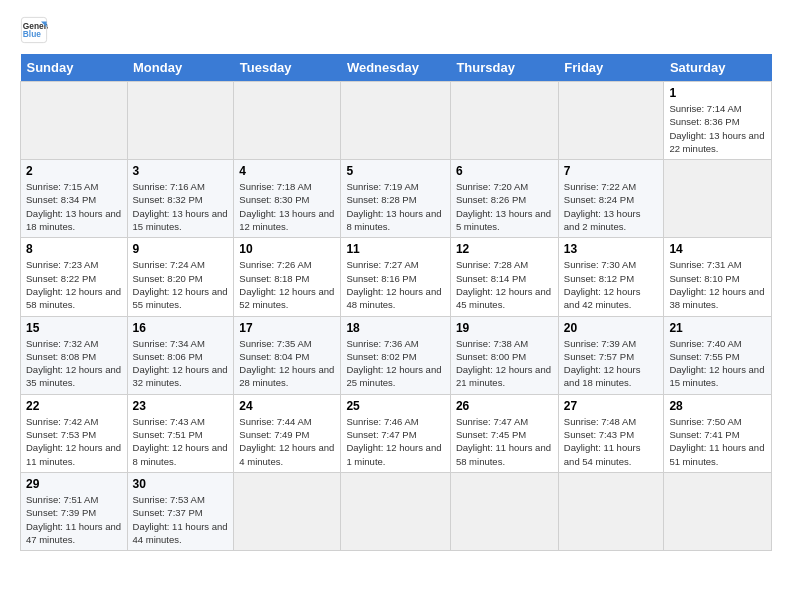  Describe the element at coordinates (287, 364) in the screenshot. I see `day-info: Sunrise: 7:35 AMSunset: 8:04 PMDaylight:…` at that location.